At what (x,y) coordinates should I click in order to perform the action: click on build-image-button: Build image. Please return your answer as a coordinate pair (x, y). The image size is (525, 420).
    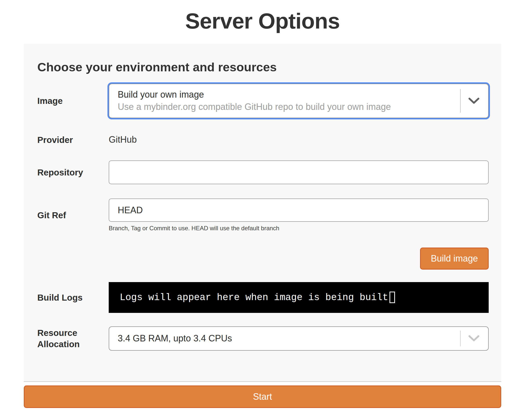
    Looking at the image, I should click on (454, 259).